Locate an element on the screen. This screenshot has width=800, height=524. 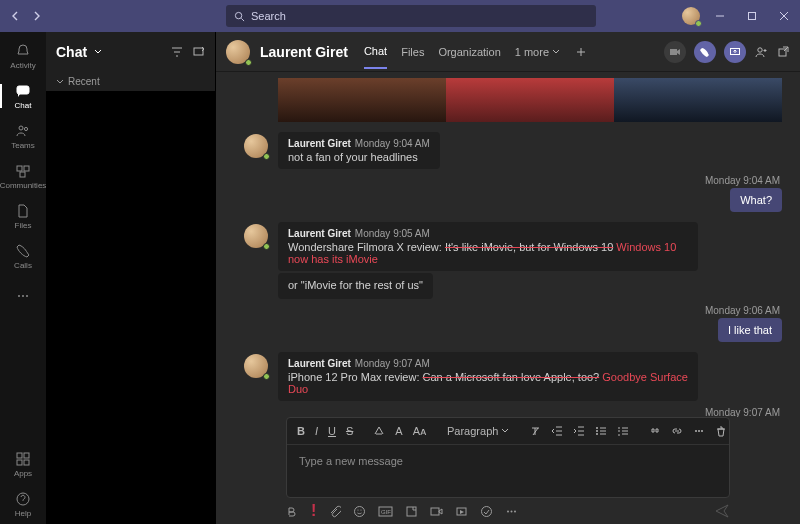
message-composer: B I U S A Aᴀ Paragraph is located at coordinates (508, 458).